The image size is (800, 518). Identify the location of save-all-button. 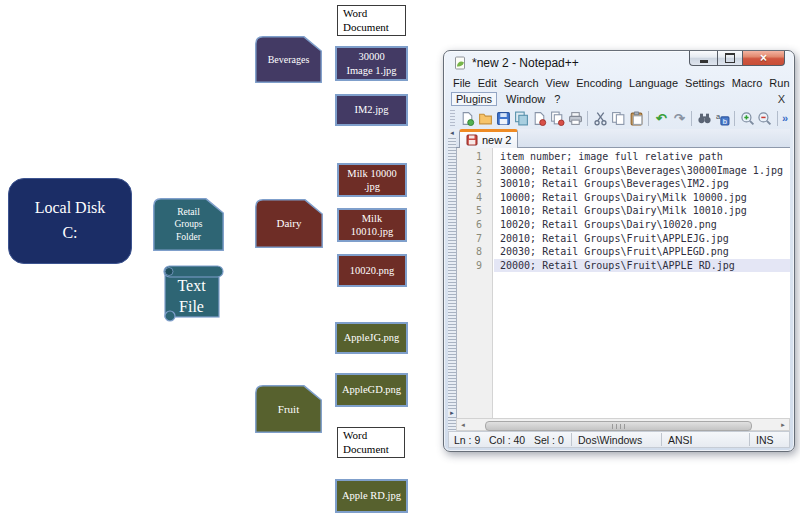
(522, 118).